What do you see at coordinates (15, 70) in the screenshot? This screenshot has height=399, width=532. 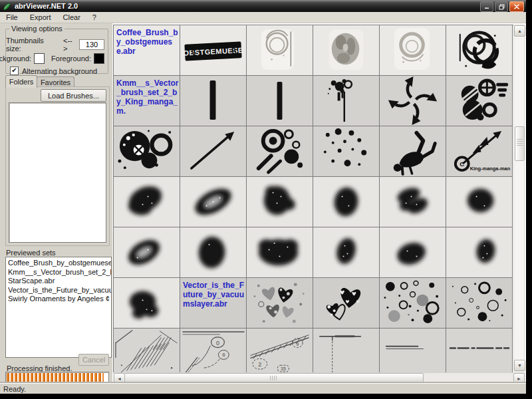 I see `alternating-background-checkbox: ✔` at bounding box center [15, 70].